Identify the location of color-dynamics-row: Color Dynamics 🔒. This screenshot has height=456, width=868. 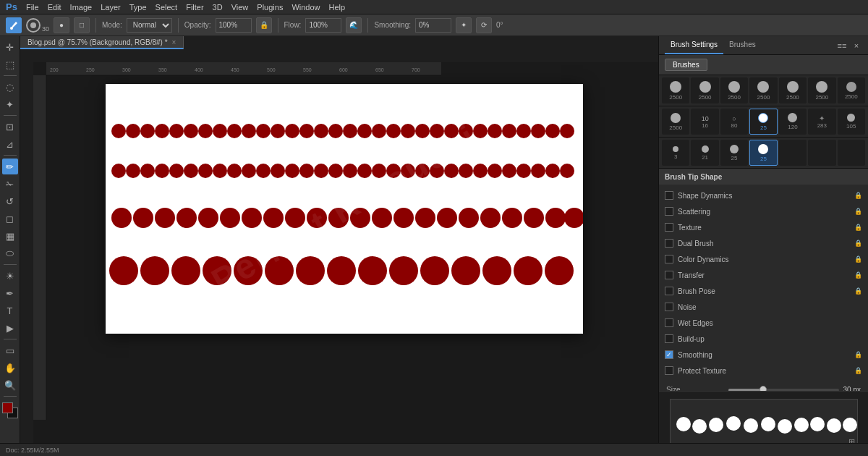
(764, 259).